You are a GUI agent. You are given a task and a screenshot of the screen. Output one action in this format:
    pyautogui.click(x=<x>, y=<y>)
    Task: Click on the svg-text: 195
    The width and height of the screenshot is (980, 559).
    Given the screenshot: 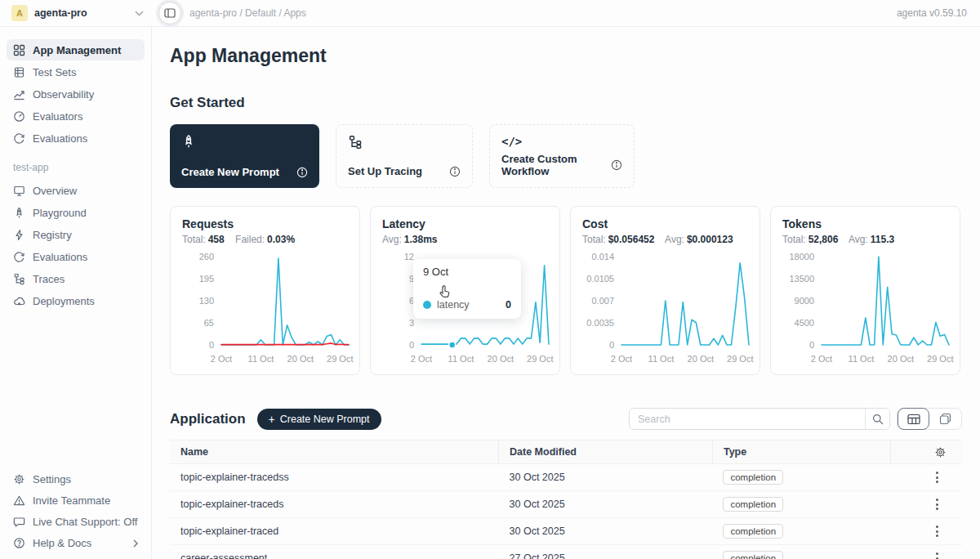 What is the action you would take?
    pyautogui.click(x=207, y=279)
    